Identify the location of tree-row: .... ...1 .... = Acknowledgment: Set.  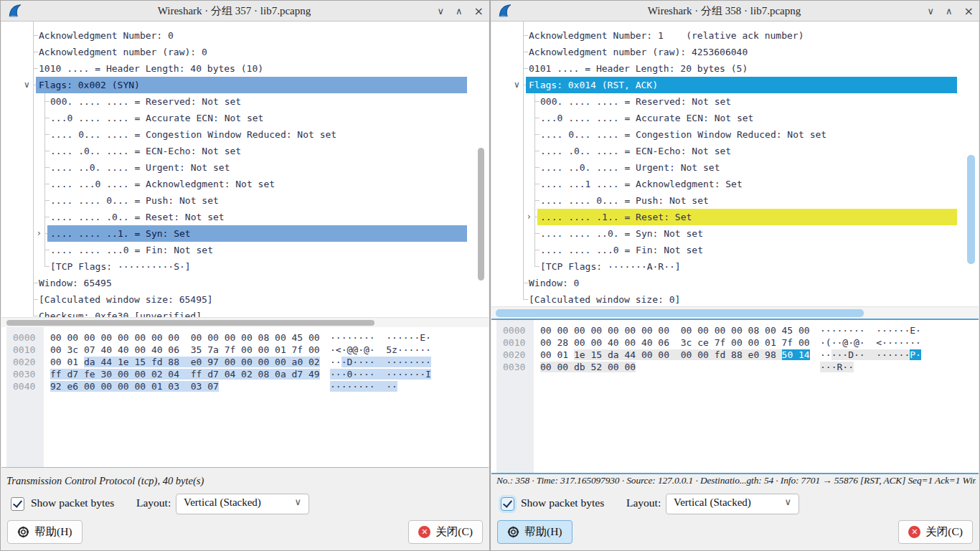
(735, 184).